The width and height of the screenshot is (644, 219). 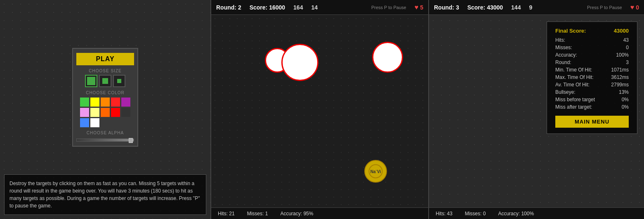 What do you see at coordinates (95, 102) in the screenshot?
I see `color-yellow` at bounding box center [95, 102].